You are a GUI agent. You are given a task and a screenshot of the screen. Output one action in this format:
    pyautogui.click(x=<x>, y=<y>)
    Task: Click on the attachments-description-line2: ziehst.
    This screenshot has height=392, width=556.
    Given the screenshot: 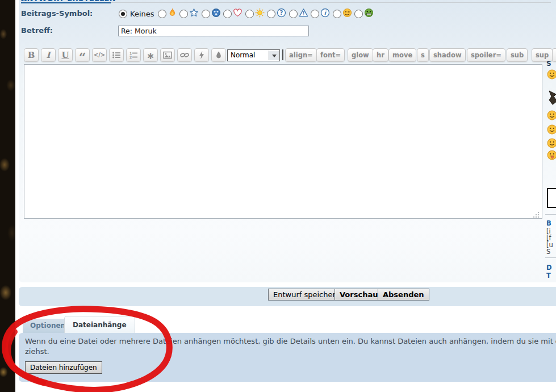 What is the action you would take?
    pyautogui.click(x=37, y=351)
    